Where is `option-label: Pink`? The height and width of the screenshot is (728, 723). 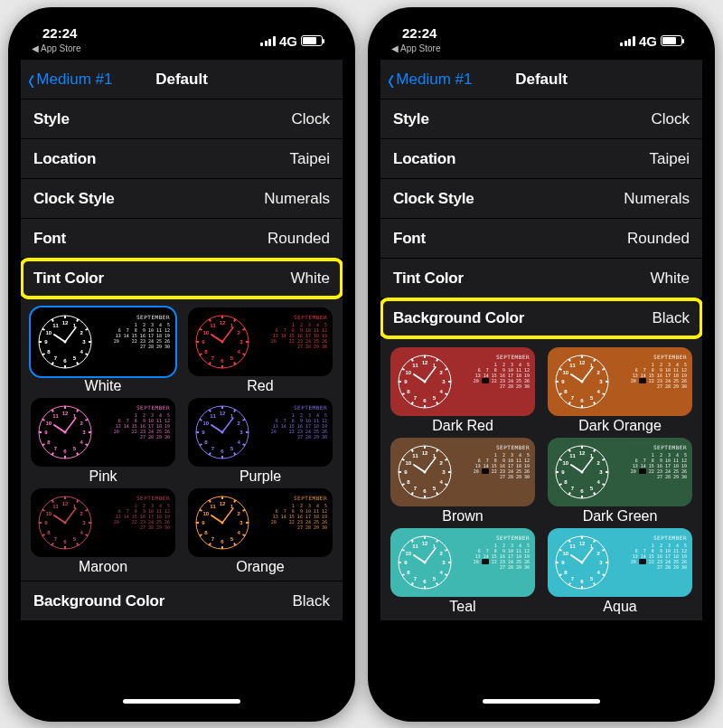
option-label: Pink is located at coordinates (103, 477).